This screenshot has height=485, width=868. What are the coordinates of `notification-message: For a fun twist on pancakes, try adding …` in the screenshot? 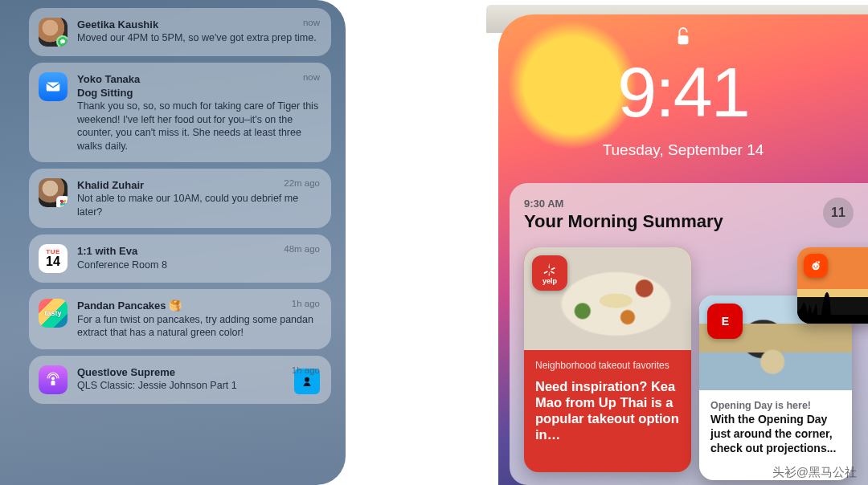 It's located at (199, 326).